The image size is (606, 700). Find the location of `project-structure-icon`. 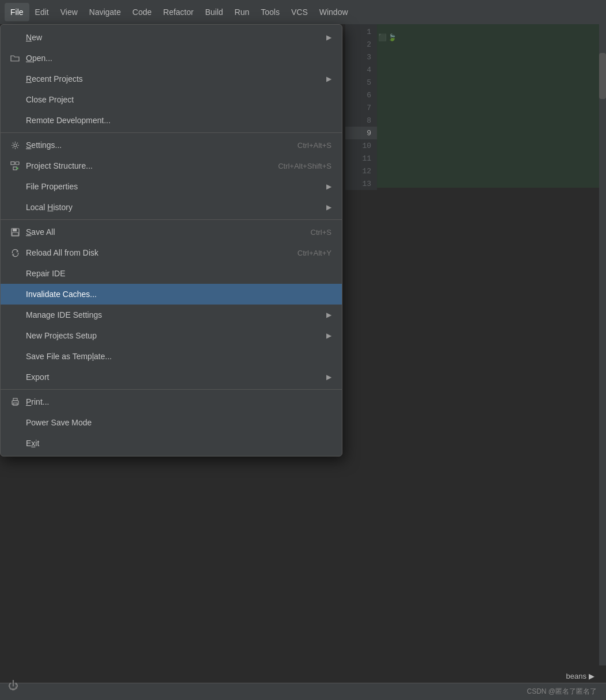

project-structure-icon is located at coordinates (15, 166).